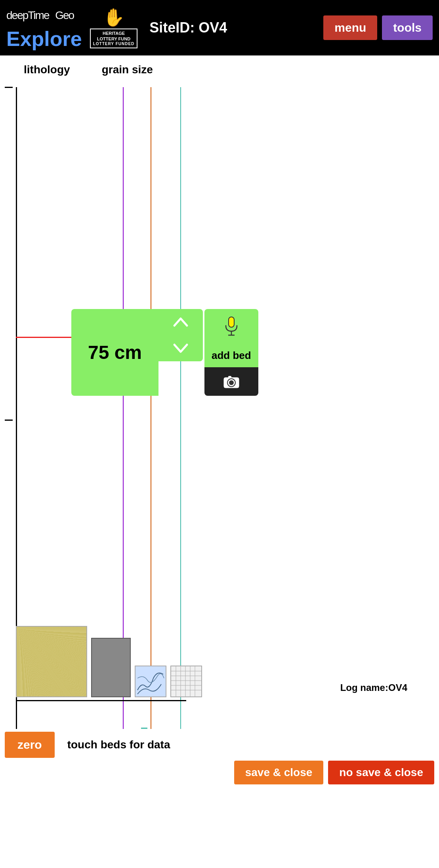  Describe the element at coordinates (231, 382) in the screenshot. I see `camera-button` at that location.